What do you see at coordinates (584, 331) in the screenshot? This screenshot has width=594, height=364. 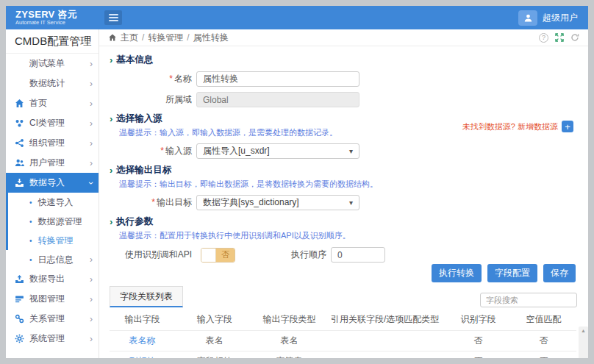 I see `scroll-up-icon: ▲` at bounding box center [584, 331].